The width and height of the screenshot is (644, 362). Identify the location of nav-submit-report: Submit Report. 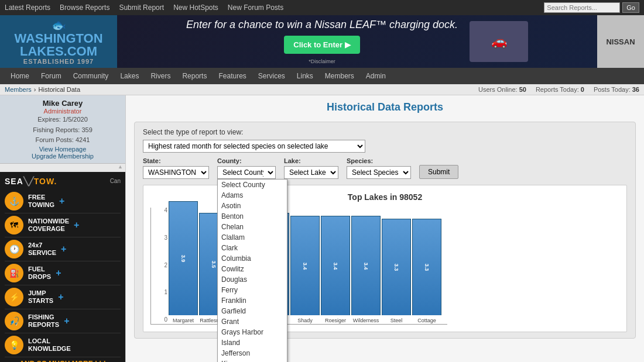
(142, 8).